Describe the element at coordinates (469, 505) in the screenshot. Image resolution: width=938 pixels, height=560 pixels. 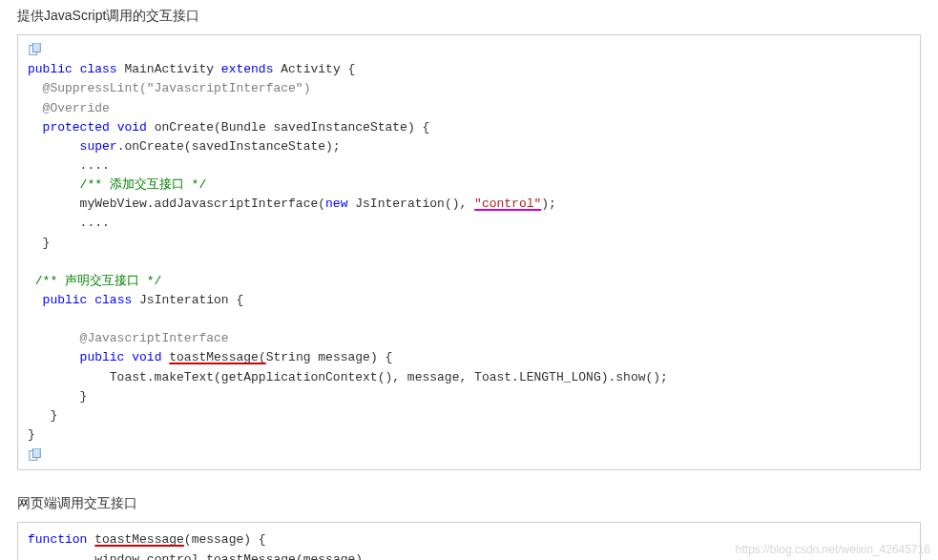
I see `section-title-2: 网页端调用交互接口` at that location.